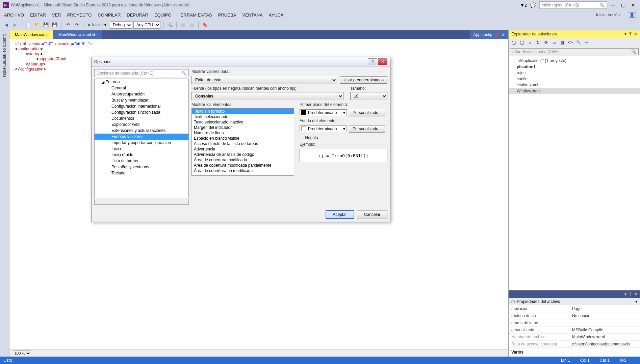 This screenshot has height=364, width=640. What do you see at coordinates (142, 161) in the screenshot?
I see `tree-item: Lista de tareas` at bounding box center [142, 161].